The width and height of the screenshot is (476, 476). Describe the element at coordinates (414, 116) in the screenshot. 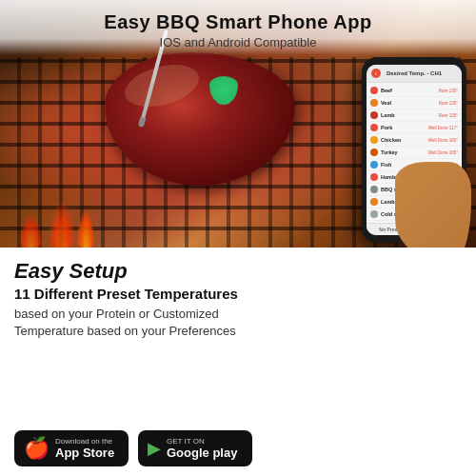

I see `phone-food-row: Lamb Rare 135°` at that location.